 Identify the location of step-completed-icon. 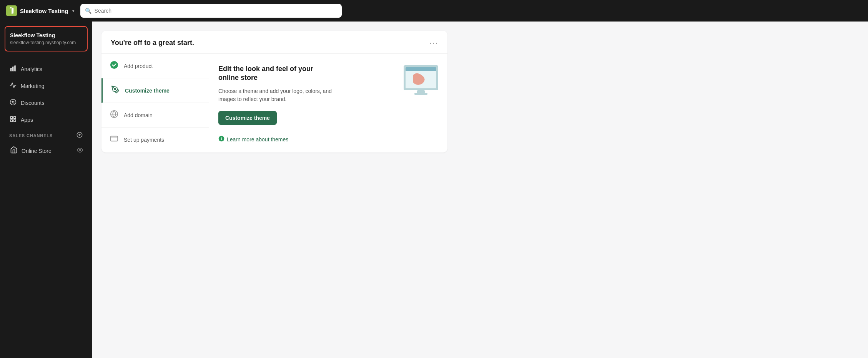
(114, 66).